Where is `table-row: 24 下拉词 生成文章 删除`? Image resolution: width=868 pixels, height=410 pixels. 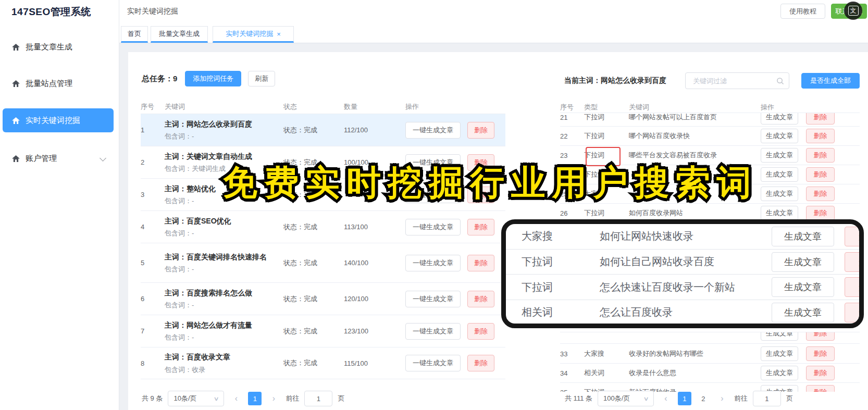
table-row: 24 下拉词 生成文章 删除 is located at coordinates (710, 174).